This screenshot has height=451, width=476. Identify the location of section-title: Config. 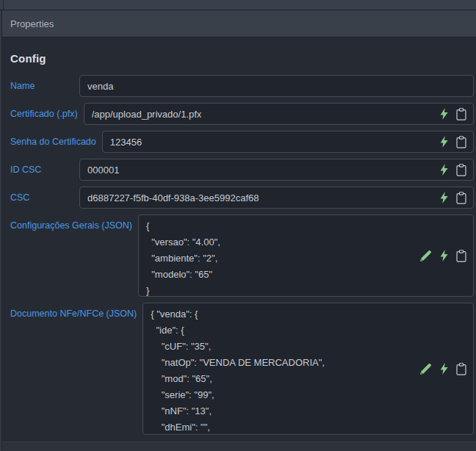
(242, 59).